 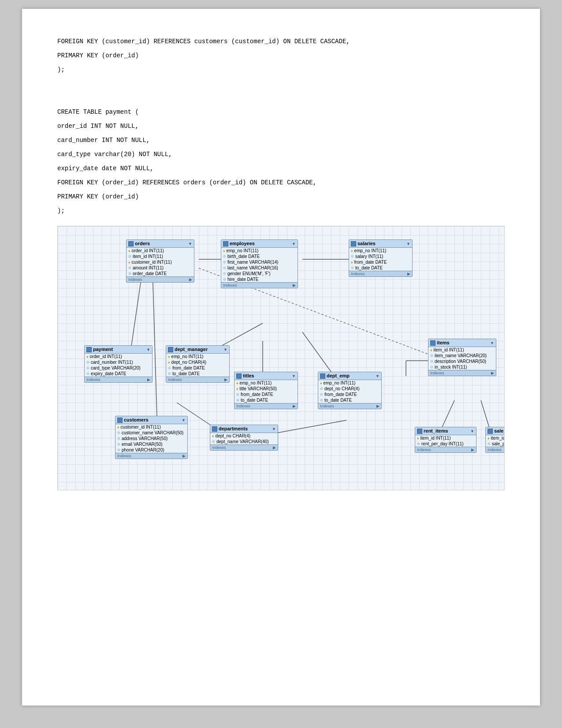 I want to click on table-row: ⊙ sale_price INT(11), so click(x=495, y=444).